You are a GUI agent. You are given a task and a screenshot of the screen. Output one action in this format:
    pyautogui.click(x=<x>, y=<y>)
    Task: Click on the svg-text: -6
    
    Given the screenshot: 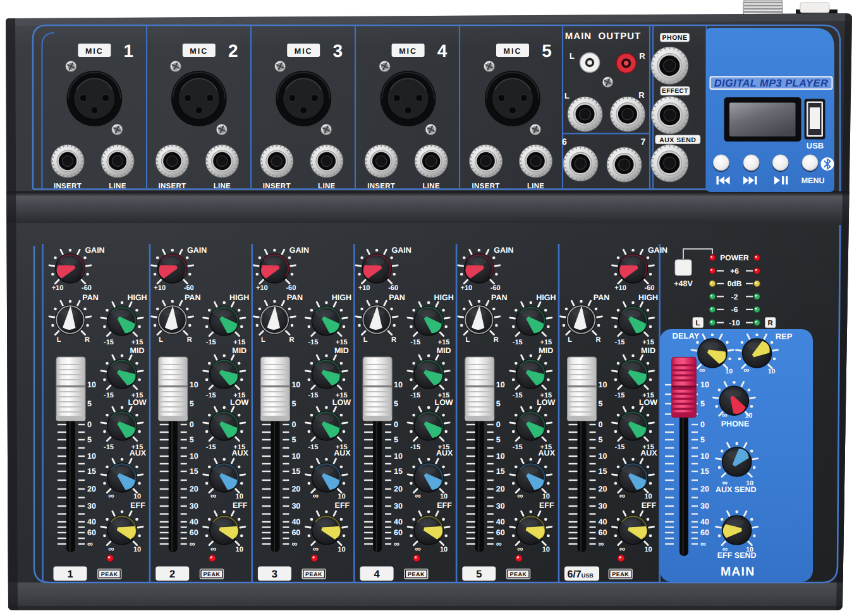 What is the action you would take?
    pyautogui.click(x=734, y=310)
    